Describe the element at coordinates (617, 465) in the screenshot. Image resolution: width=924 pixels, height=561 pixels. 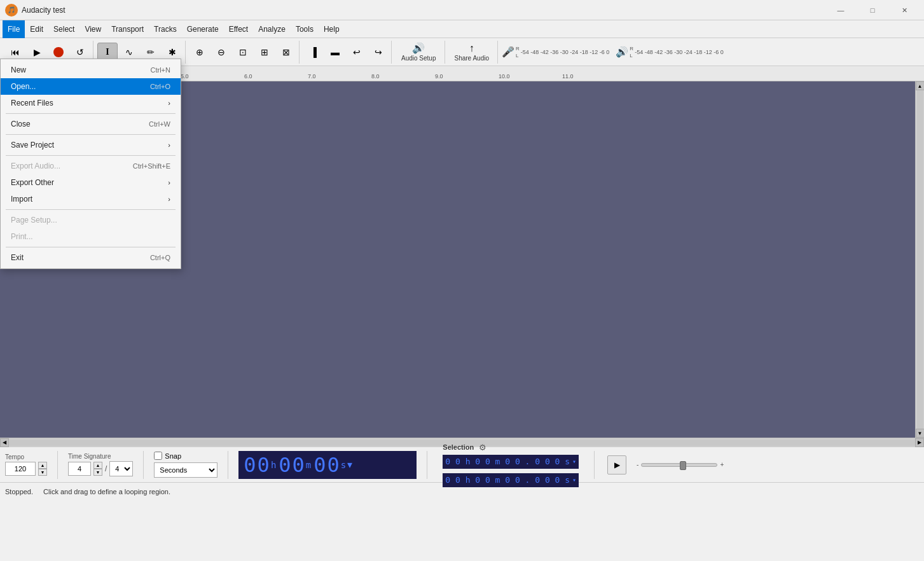
I see `playback-controls: ▶` at that location.